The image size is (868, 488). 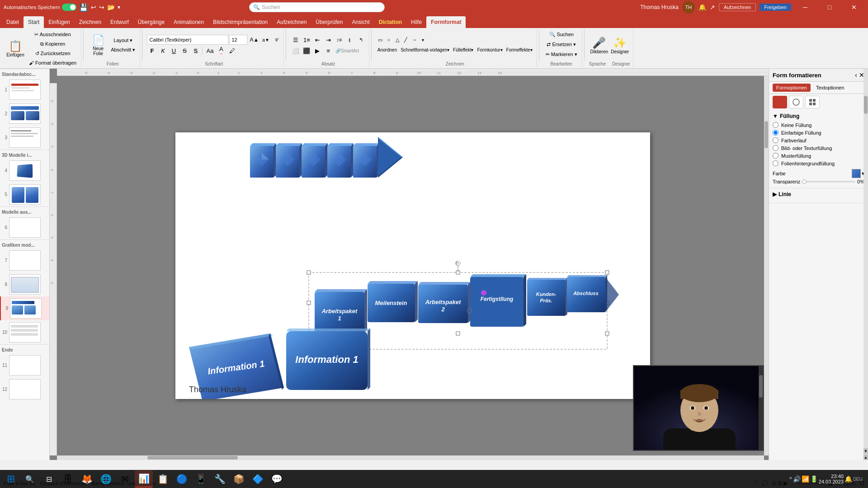 What do you see at coordinates (561, 54) in the screenshot?
I see `markieren-btn: ✏ Markieren ▾` at bounding box center [561, 54].